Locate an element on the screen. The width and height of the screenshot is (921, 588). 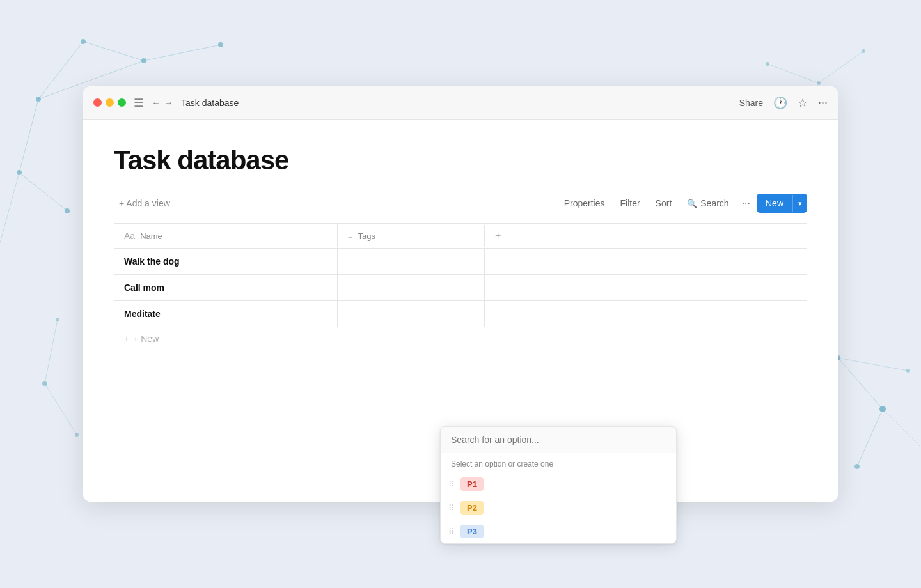
sort-button: Sort is located at coordinates (664, 203).